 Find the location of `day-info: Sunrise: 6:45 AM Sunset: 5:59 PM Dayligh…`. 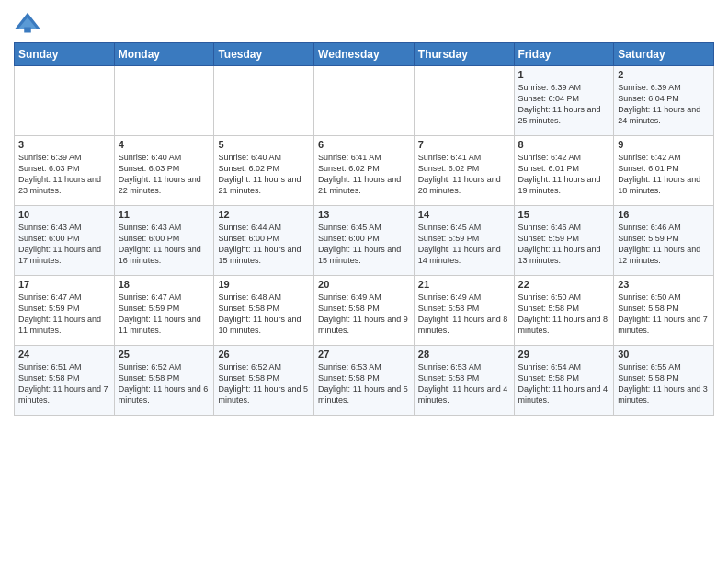

day-info: Sunrise: 6:45 AM Sunset: 5:59 PM Dayligh… is located at coordinates (464, 245).